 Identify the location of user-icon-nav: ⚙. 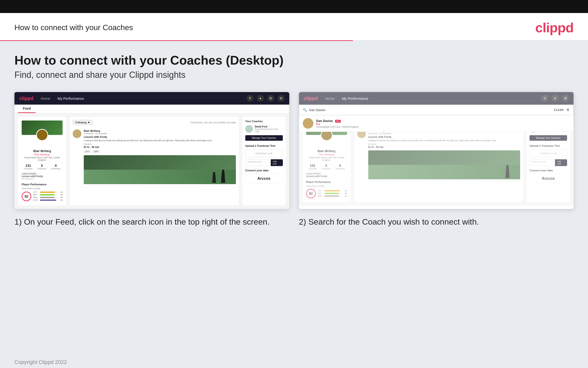
(281, 98).